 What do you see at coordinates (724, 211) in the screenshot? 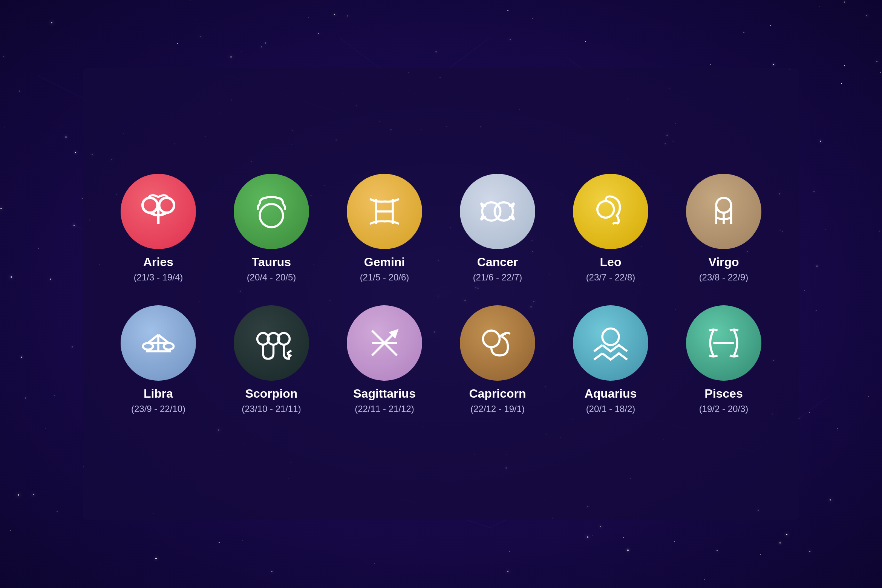
I see `zodiac-circle-virgo` at bounding box center [724, 211].